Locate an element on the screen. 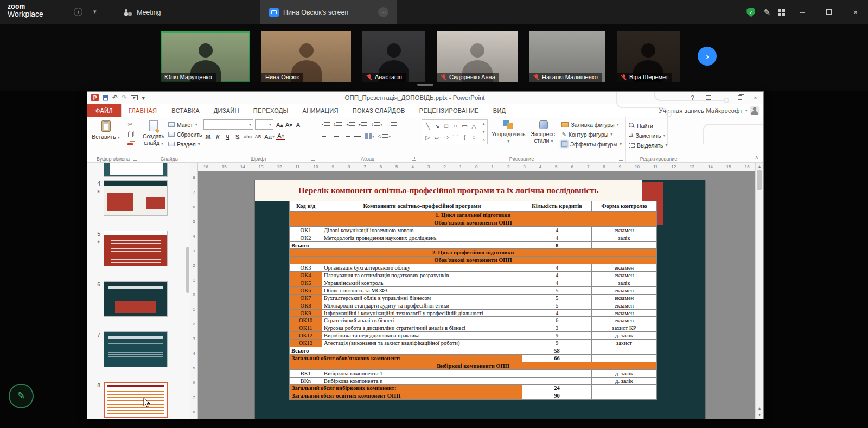  security-shield-icon: ✓ is located at coordinates (751, 12).